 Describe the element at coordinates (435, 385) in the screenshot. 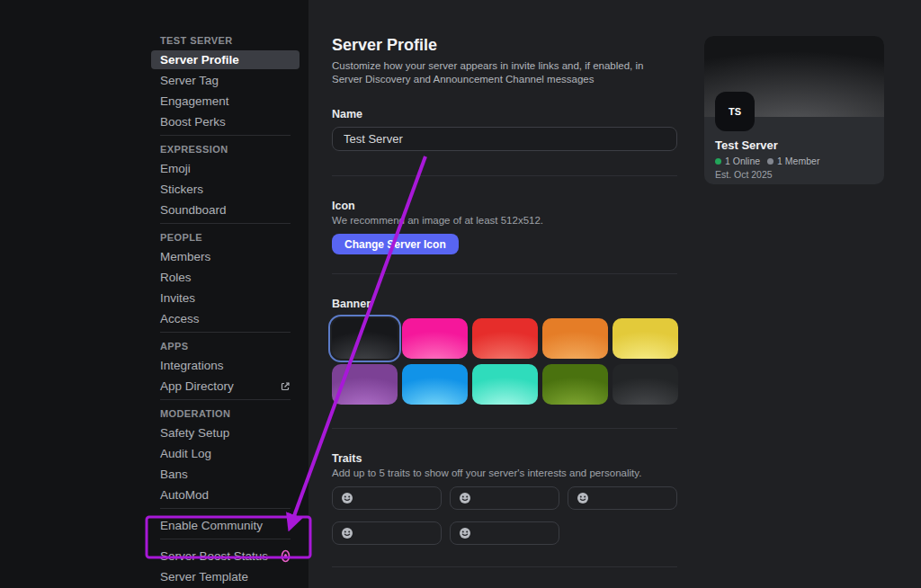

I see `banner-swatch-blue` at that location.